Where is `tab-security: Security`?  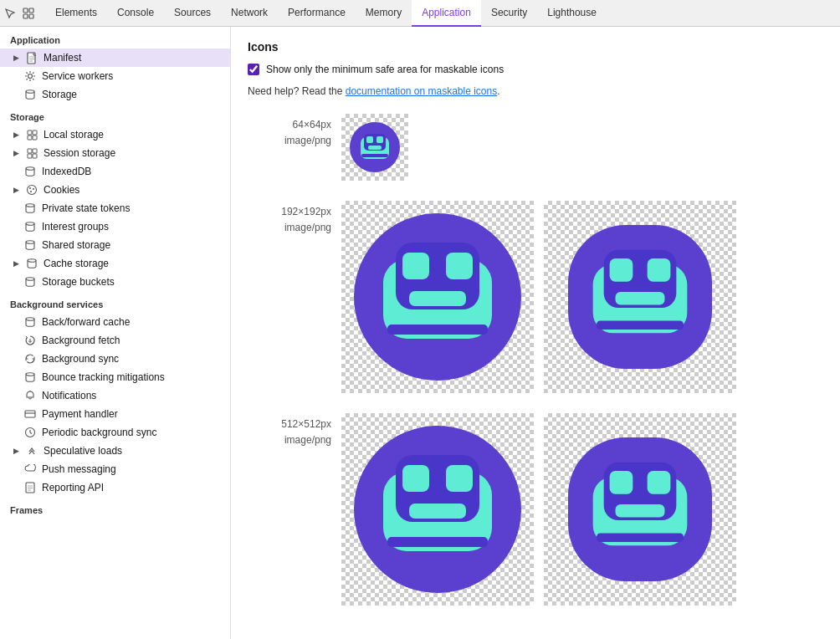 tab-security: Security is located at coordinates (509, 13).